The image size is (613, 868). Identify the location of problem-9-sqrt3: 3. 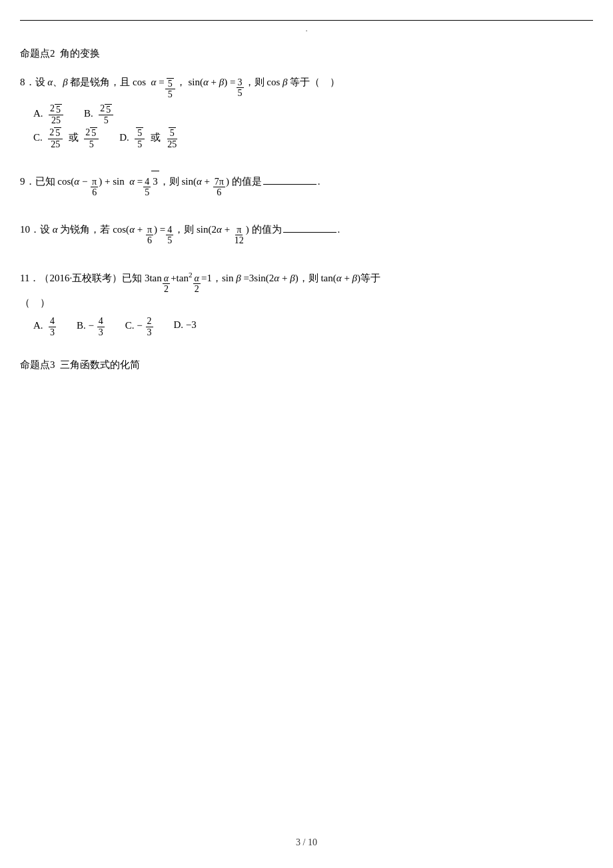
(155, 181).